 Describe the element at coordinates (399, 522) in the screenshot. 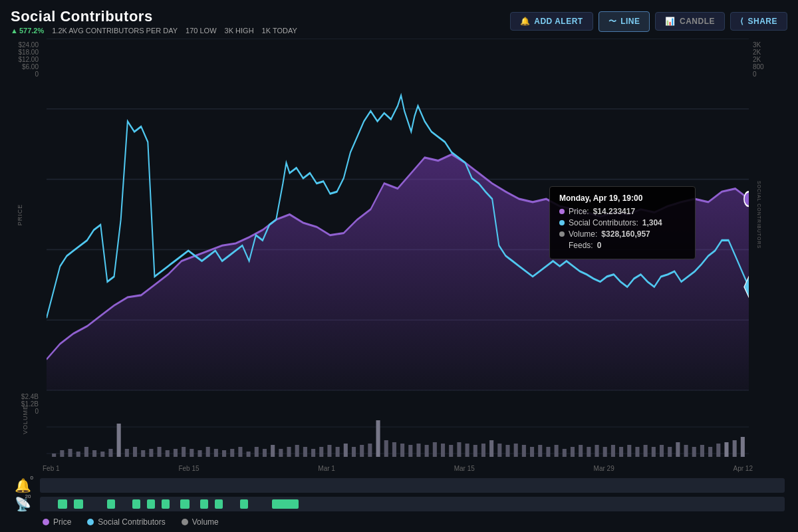

I see `chart-legend: Price Social Contributors Volume` at that location.